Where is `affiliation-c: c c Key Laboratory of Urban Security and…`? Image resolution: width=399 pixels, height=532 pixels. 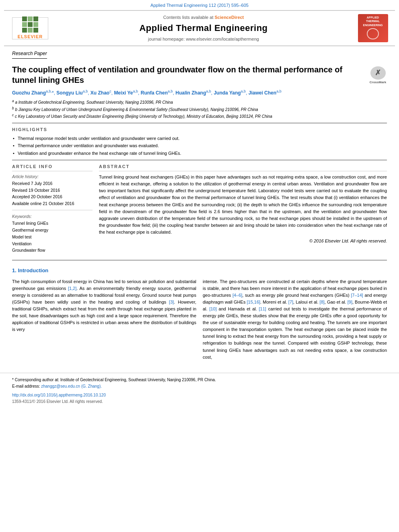 affiliation-c: c c Key Laboratory of Urban Security and… is located at coordinates (200, 116).